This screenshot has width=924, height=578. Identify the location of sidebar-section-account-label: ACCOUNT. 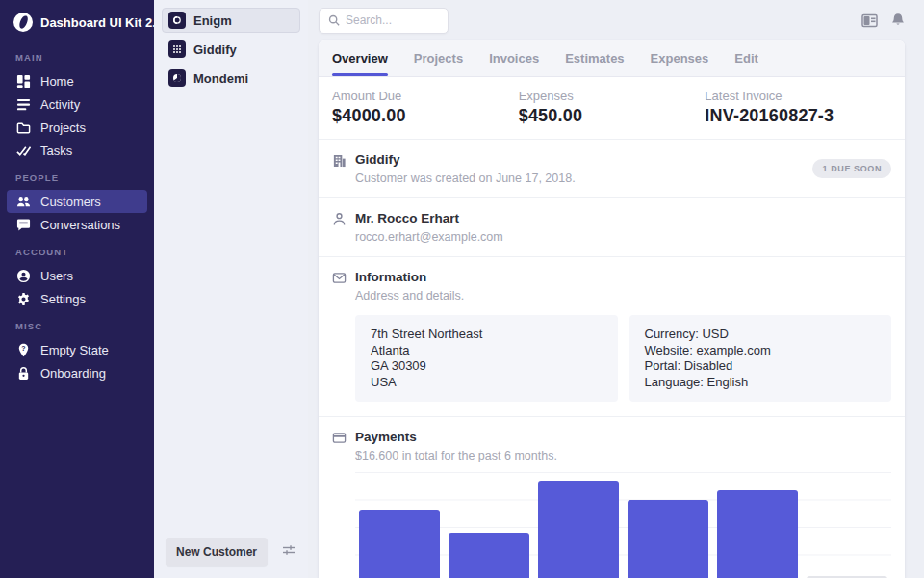
(77, 250).